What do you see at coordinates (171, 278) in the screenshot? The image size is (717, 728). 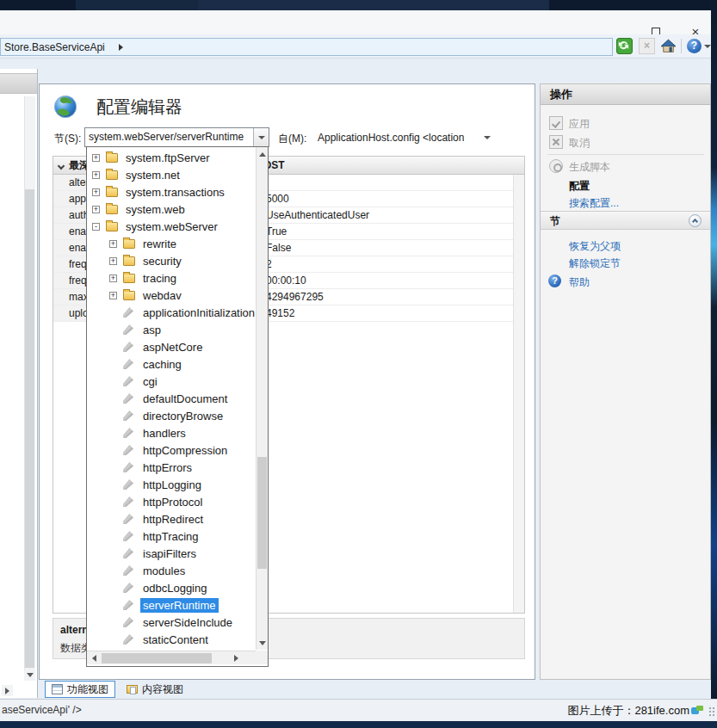 I see `tree-item: + tracing` at bounding box center [171, 278].